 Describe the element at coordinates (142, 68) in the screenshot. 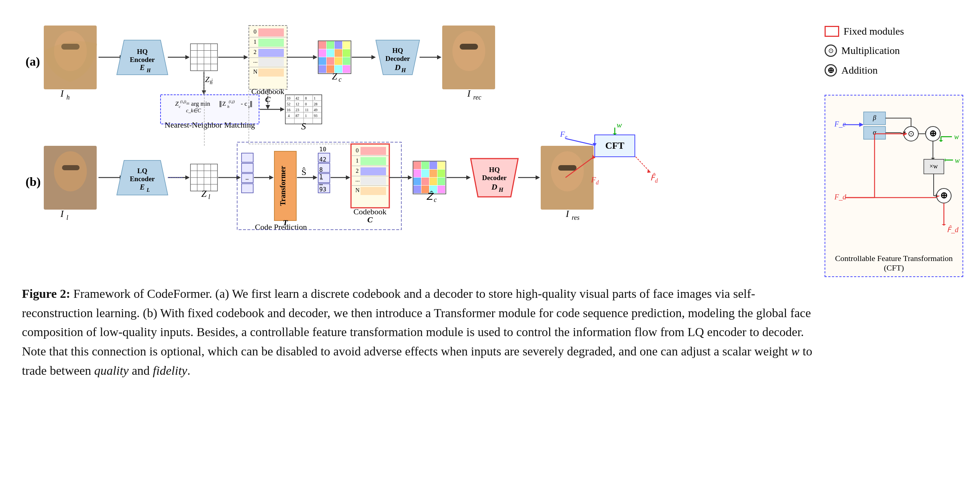

I see `encoder-hq-var: E` at that location.